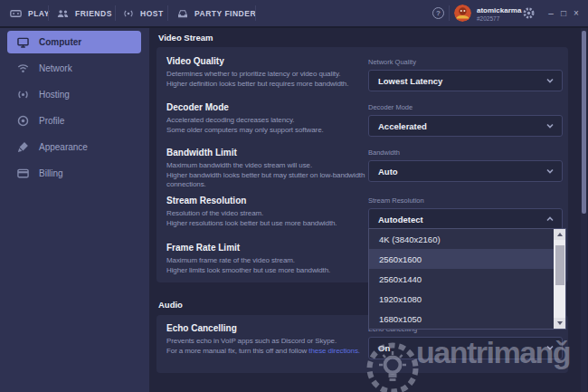 This screenshot has width=588, height=392. Describe the element at coordinates (465, 219) in the screenshot. I see `stream-resolution-select: Autodetect` at that location.